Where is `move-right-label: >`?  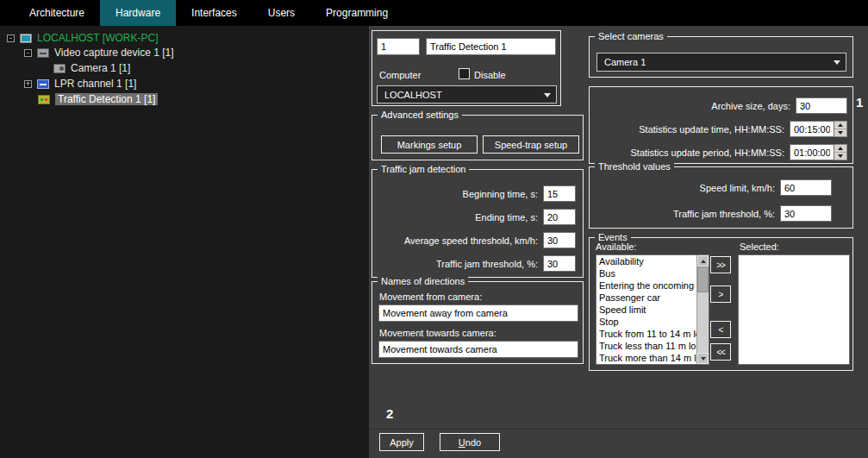
move-right-label: > is located at coordinates (721, 295).